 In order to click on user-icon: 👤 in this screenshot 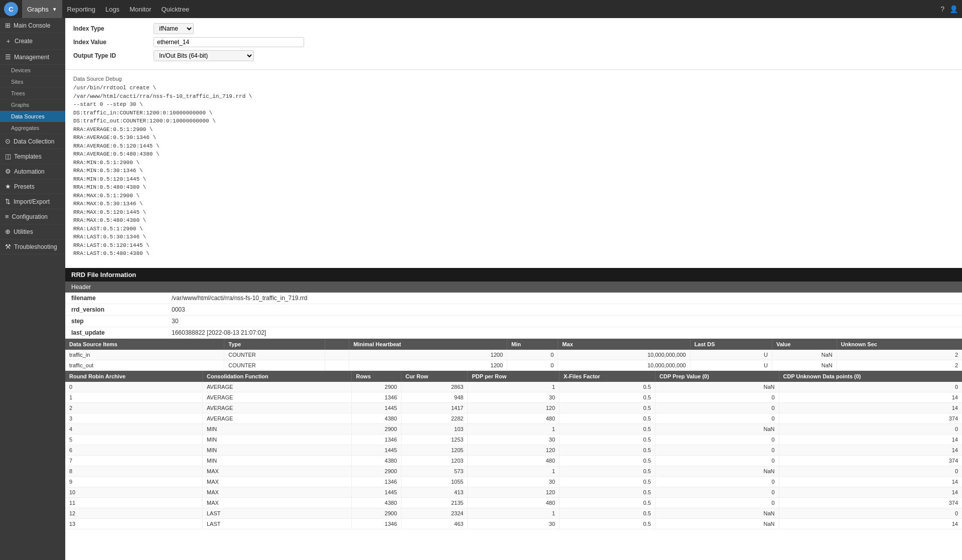, I will do `click(953, 9)`.